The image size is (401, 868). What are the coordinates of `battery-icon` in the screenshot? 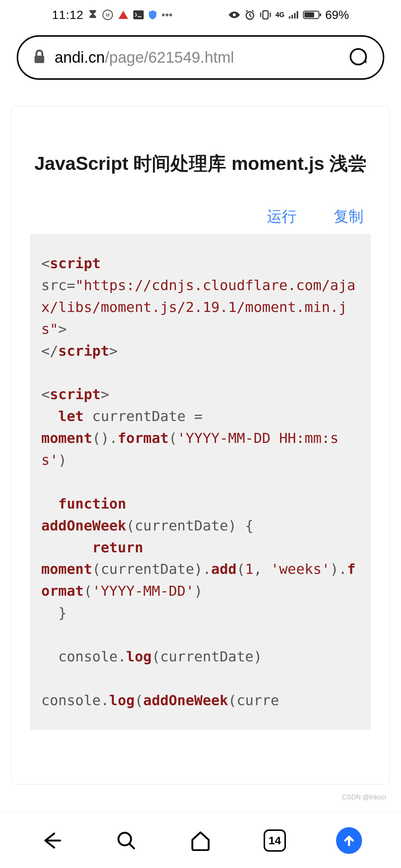 It's located at (312, 15).